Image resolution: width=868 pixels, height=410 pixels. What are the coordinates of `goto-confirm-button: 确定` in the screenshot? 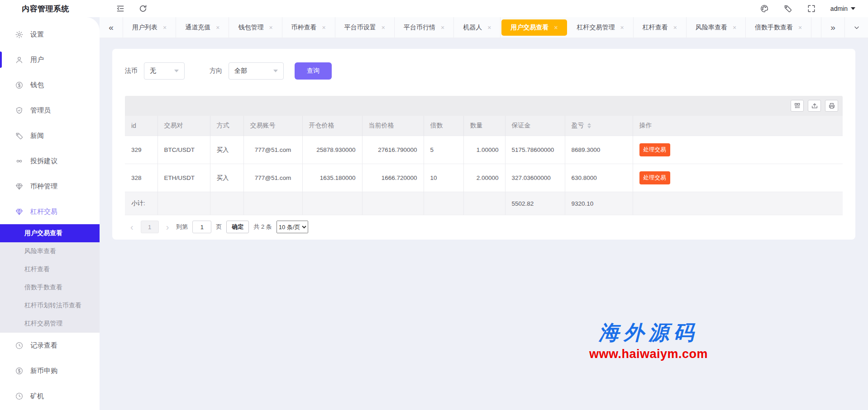 It's located at (238, 227).